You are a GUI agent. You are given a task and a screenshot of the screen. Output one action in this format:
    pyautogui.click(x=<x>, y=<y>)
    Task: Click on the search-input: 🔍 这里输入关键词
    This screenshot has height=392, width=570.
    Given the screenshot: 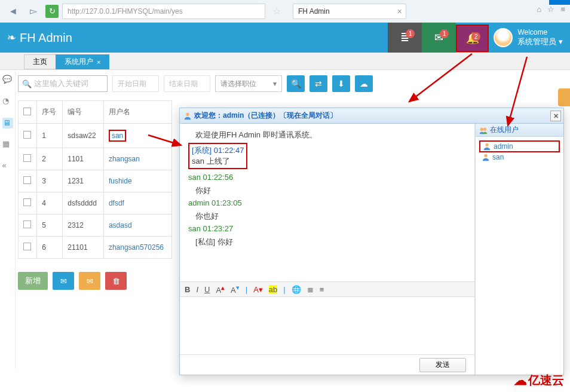 What is the action you would take?
    pyautogui.click(x=63, y=84)
    